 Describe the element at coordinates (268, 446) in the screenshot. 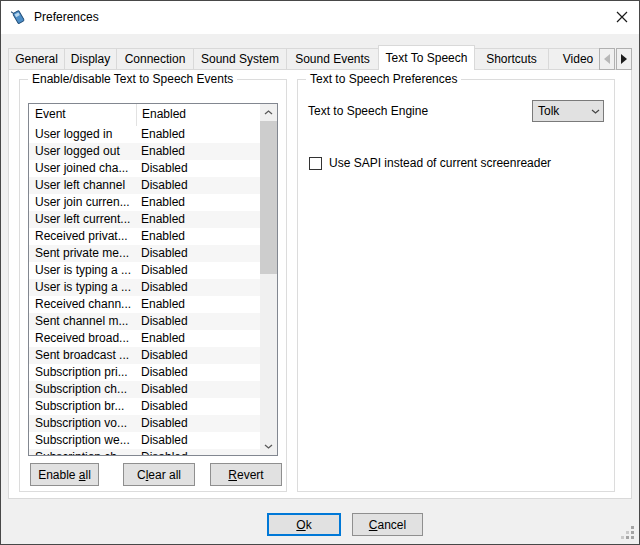

I see `scroll-down-button` at that location.